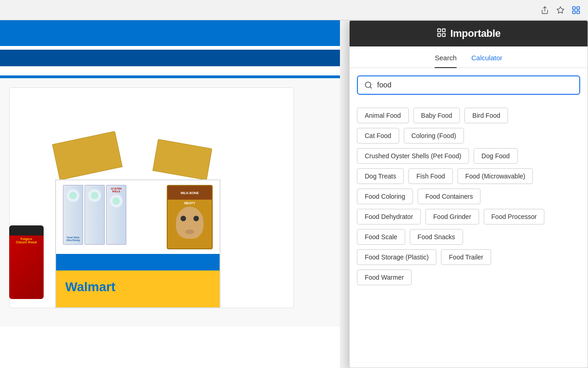 The image size is (588, 368). I want to click on chip-food-snacks: Food Snacks, so click(436, 237).